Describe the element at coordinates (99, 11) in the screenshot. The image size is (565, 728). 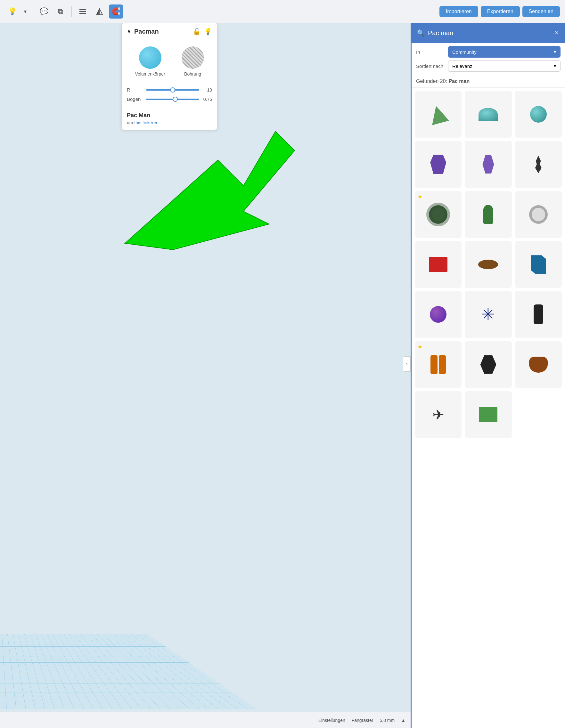
I see `mirror-icon` at that location.